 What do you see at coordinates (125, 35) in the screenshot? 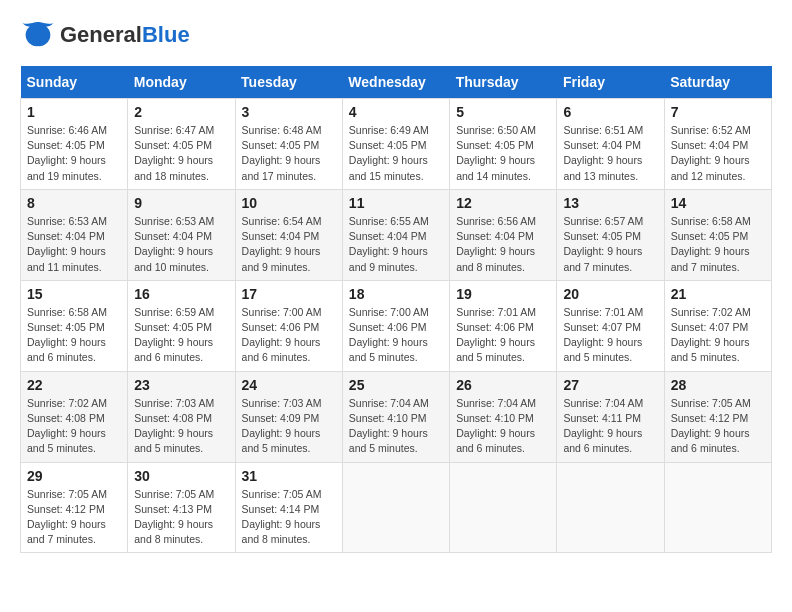
I see `logo-text: GeneralBlue` at bounding box center [125, 35].